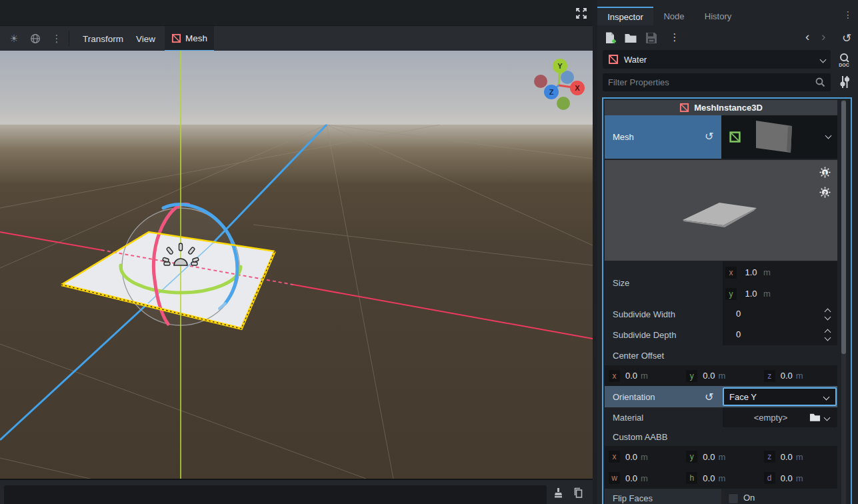 This screenshot has width=858, height=504. Describe the element at coordinates (69, 39) in the screenshot. I see `toolbar-separator` at that location.